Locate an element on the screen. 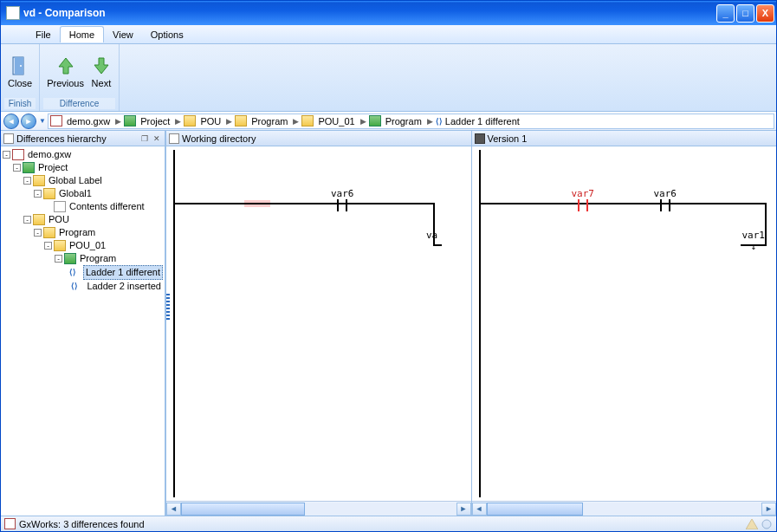 This screenshot has height=532, width=777. nav-fwd-button: ► is located at coordinates (29, 121).